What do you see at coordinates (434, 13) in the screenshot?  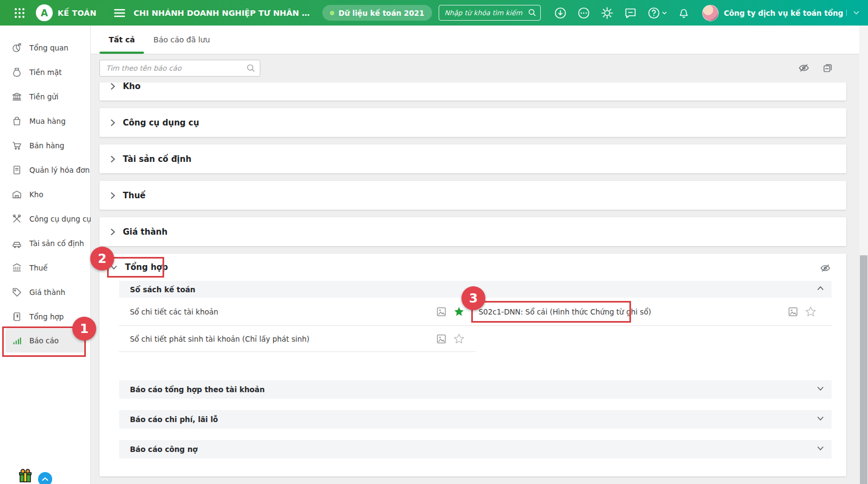 I see `top-header: A KẾ TOÁN CHI NHÁNH DOANH NGHIỆP TƯ NHÂN…` at bounding box center [434, 13].